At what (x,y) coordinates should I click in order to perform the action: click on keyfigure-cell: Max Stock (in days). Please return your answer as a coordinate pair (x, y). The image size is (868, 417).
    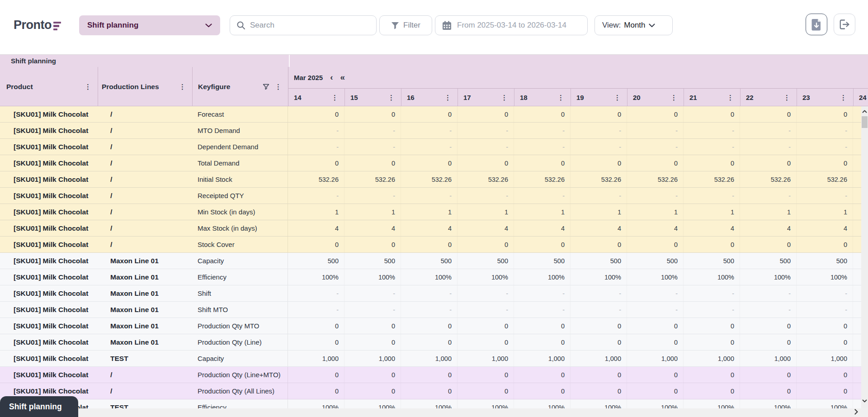
    Looking at the image, I should click on (240, 228).